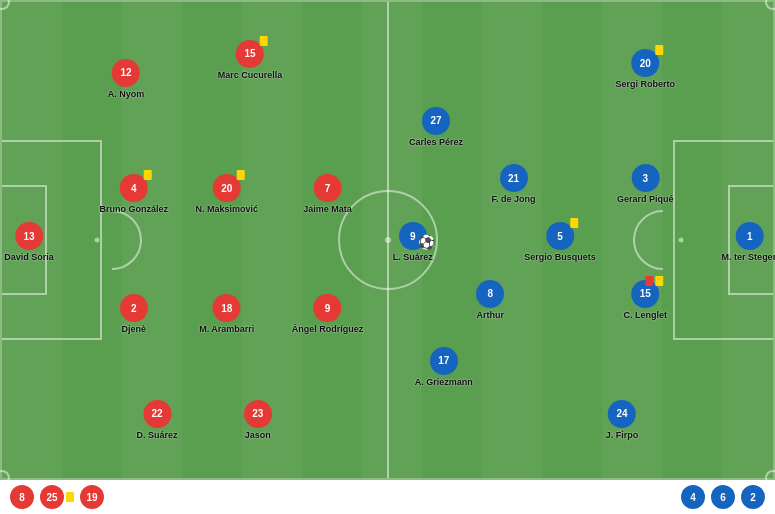 This screenshot has width=775, height=514. What do you see at coordinates (126, 79) in the screenshot?
I see `player-a-nyom: 12 A. Nyom` at bounding box center [126, 79].